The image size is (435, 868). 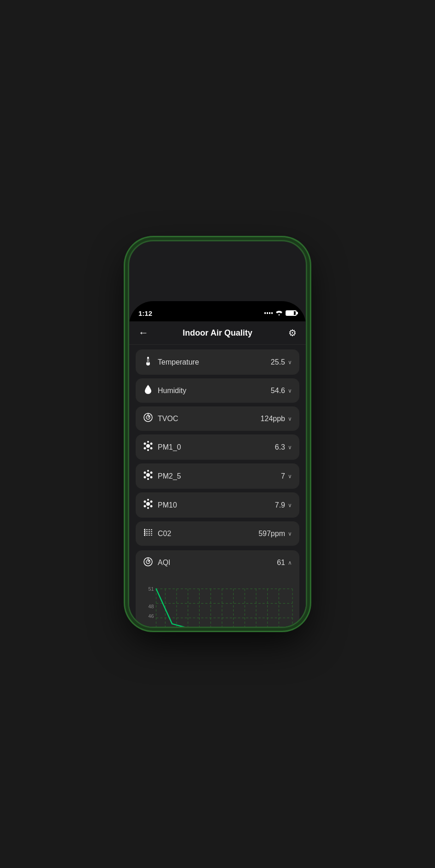 What do you see at coordinates (131, 266) in the screenshot?
I see `volume-down-button` at bounding box center [131, 266].